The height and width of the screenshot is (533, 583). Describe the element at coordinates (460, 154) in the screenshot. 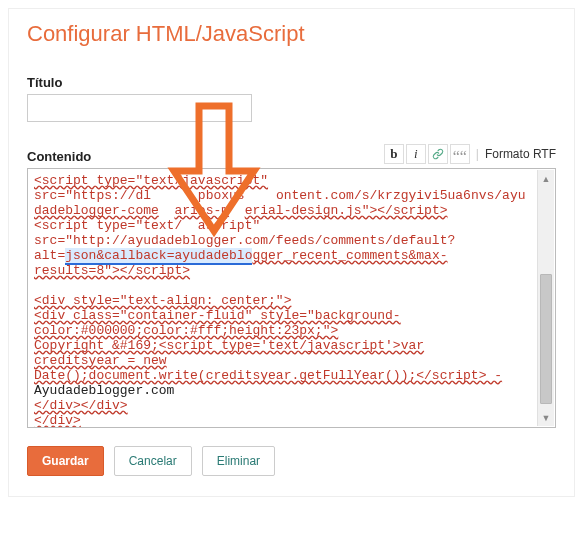

I see `quote-button: ““` at that location.